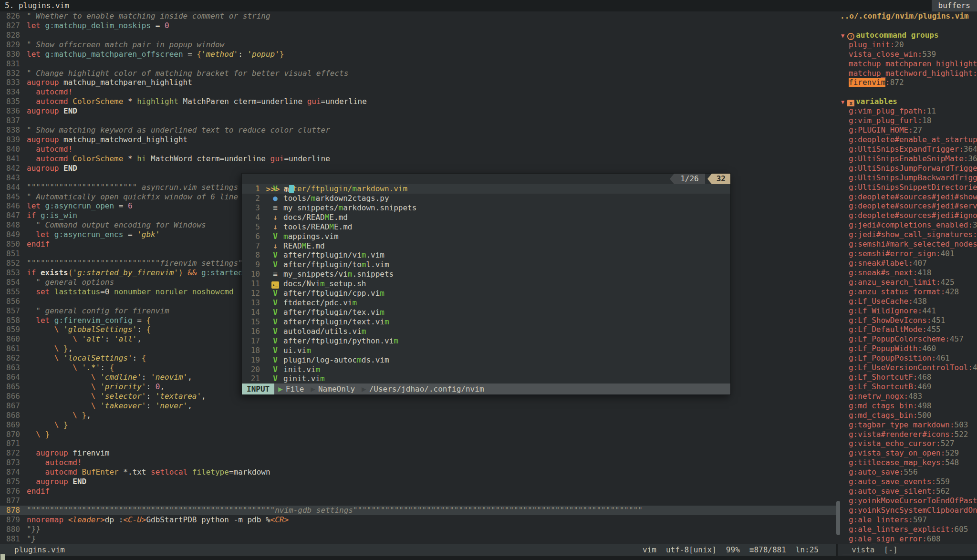 This screenshot has height=560, width=977. What do you see at coordinates (98, 101) in the screenshot?
I see `code-token: ColorScheme` at bounding box center [98, 101].